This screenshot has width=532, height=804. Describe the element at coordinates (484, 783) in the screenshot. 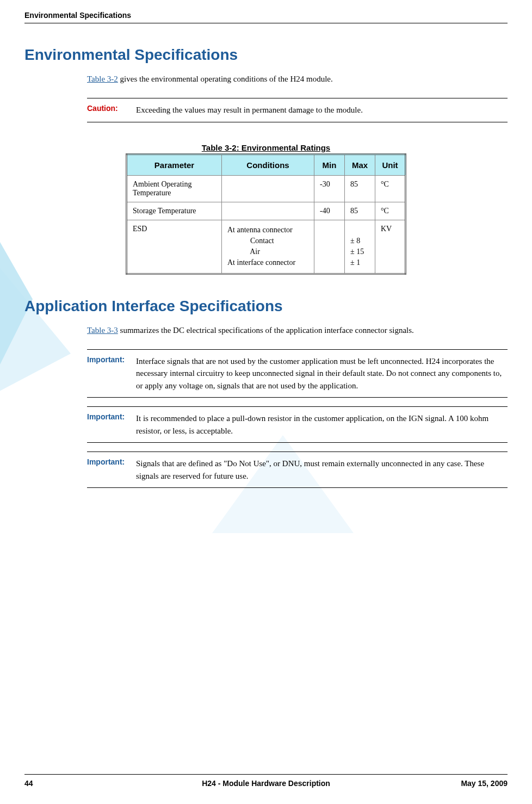

I see `footer-date: May 15, 2009` at that location.